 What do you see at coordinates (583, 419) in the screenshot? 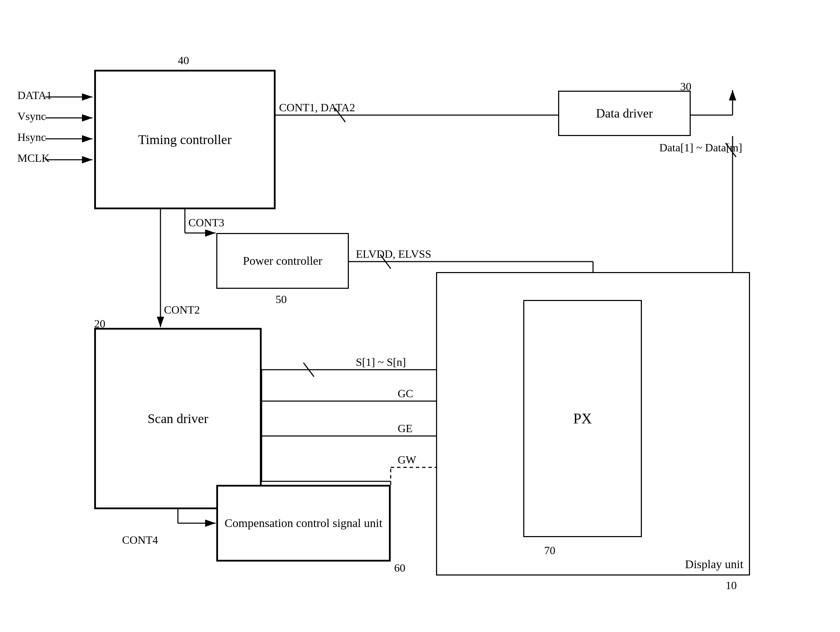
I see `px-label: PX` at bounding box center [583, 419].